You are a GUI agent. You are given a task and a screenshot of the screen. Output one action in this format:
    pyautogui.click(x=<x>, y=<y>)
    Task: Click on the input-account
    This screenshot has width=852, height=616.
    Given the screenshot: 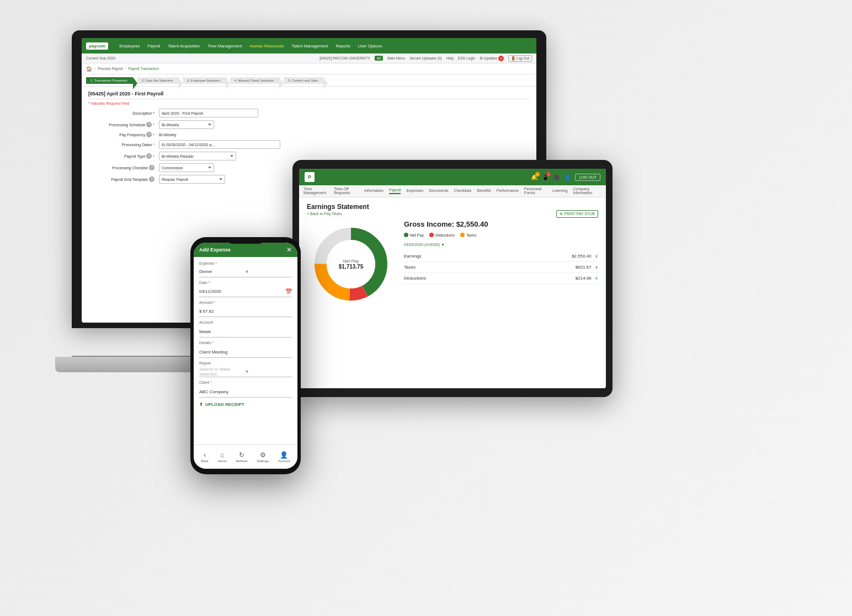 What is the action you would take?
    pyautogui.click(x=246, y=332)
    